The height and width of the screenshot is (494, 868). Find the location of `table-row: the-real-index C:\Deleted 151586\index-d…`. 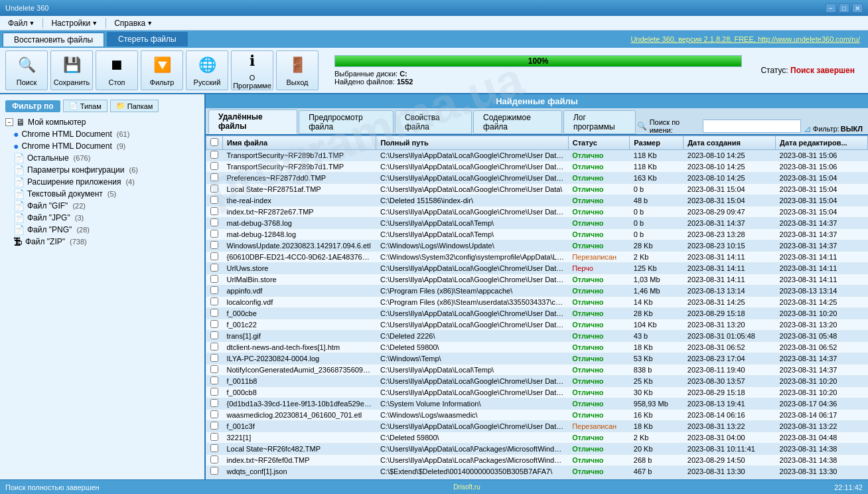

table-row: the-real-index C:\Deleted 151586\index-d… is located at coordinates (538, 201).